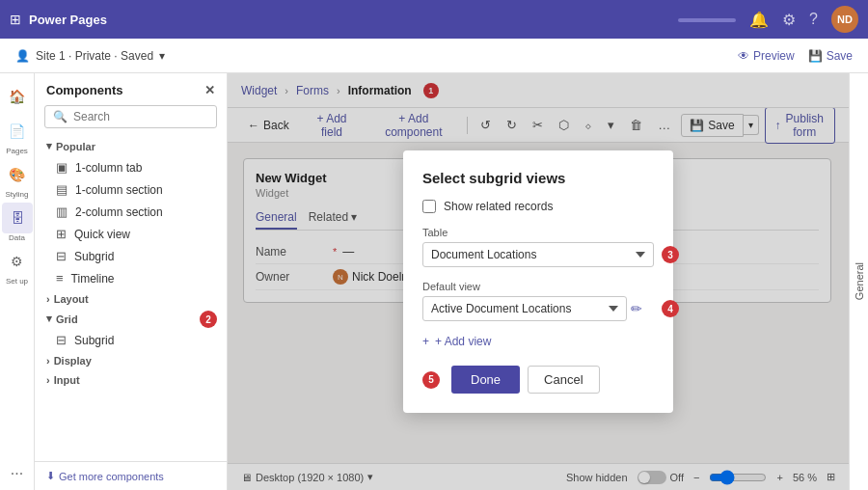 This screenshot has width=868, height=490. What do you see at coordinates (429, 206) in the screenshot?
I see `show-related-checkbox` at bounding box center [429, 206].